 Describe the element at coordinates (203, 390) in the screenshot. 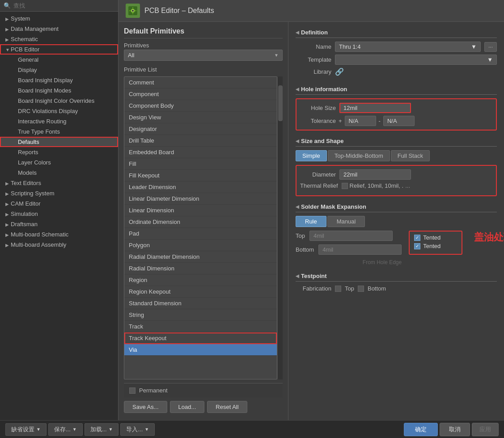

I see `list-bottom: Permanent` at that location.